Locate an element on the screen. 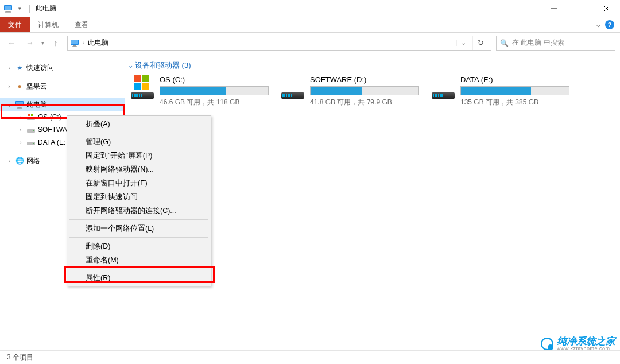  drive-name: DATA (E:) is located at coordinates (516, 79).